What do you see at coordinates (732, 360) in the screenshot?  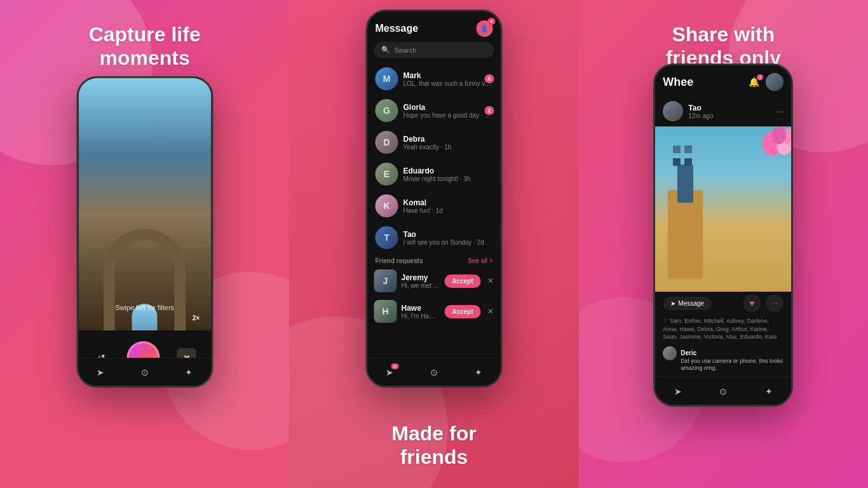 I see `comment-content: Deric Did you use camera or phone, this …` at bounding box center [732, 360].